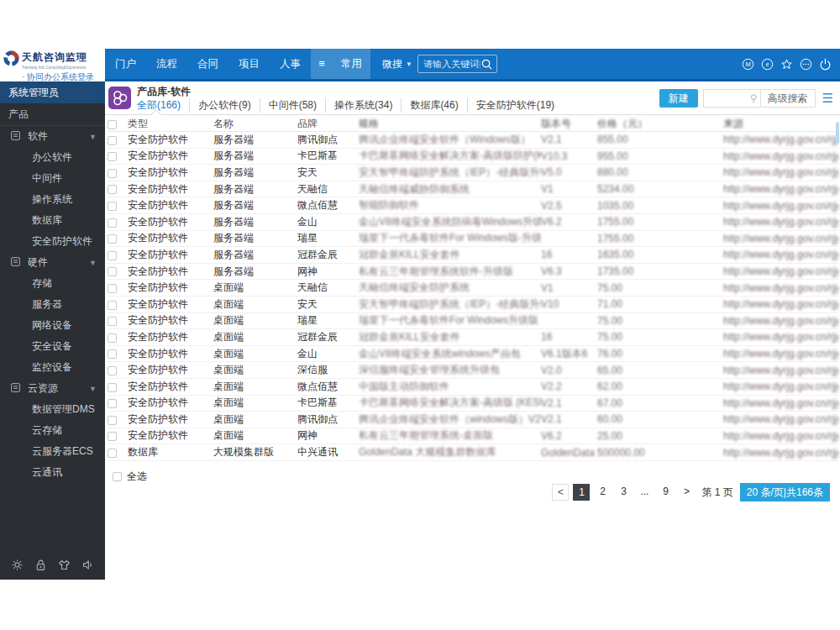 The height and width of the screenshot is (630, 840). What do you see at coordinates (450, 222) in the screenshot?
I see `cell-spec: 金山V8终端安全系统防病毒Windows升级服务` at bounding box center [450, 222].